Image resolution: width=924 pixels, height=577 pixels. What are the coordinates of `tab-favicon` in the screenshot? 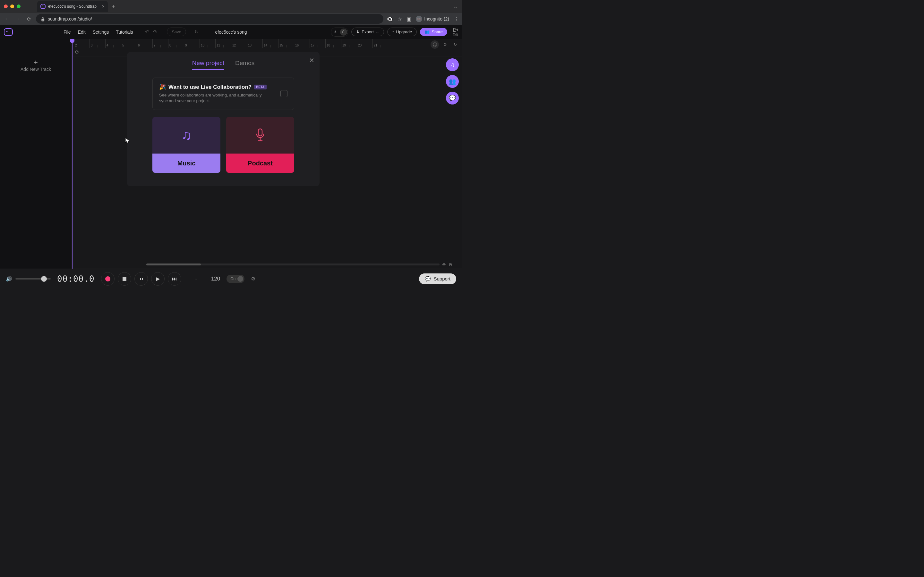 It's located at (43, 6).